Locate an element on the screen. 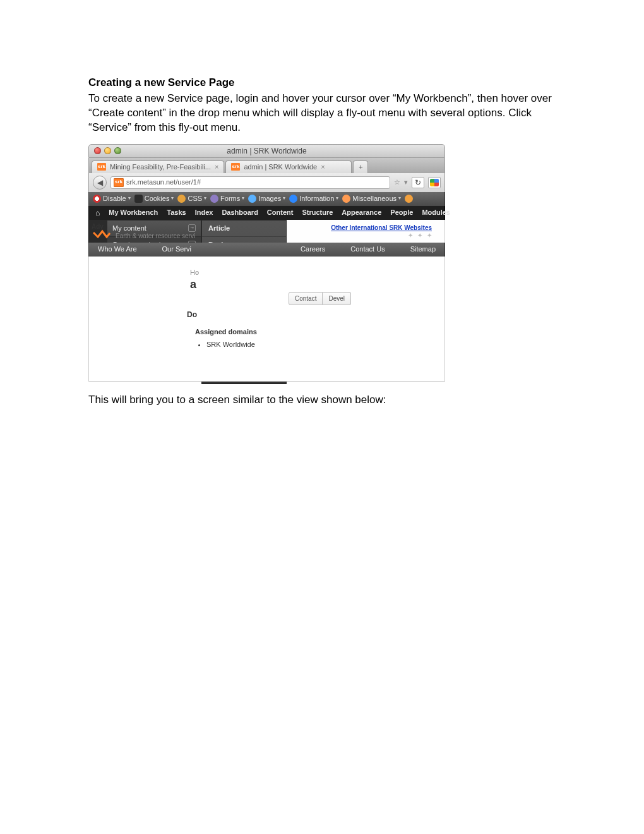  window-title: admin | SRK Worldwide is located at coordinates (266, 151).